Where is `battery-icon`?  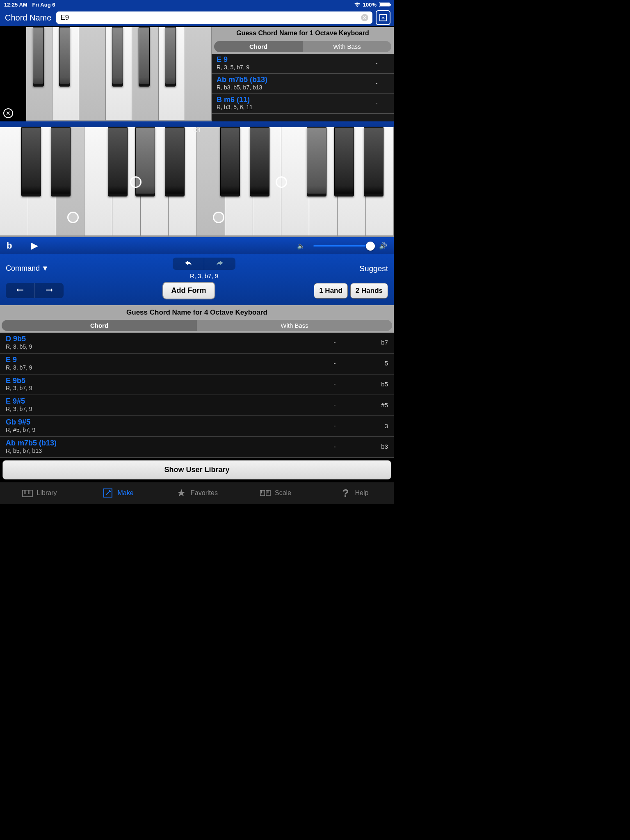
battery-icon is located at coordinates (384, 5).